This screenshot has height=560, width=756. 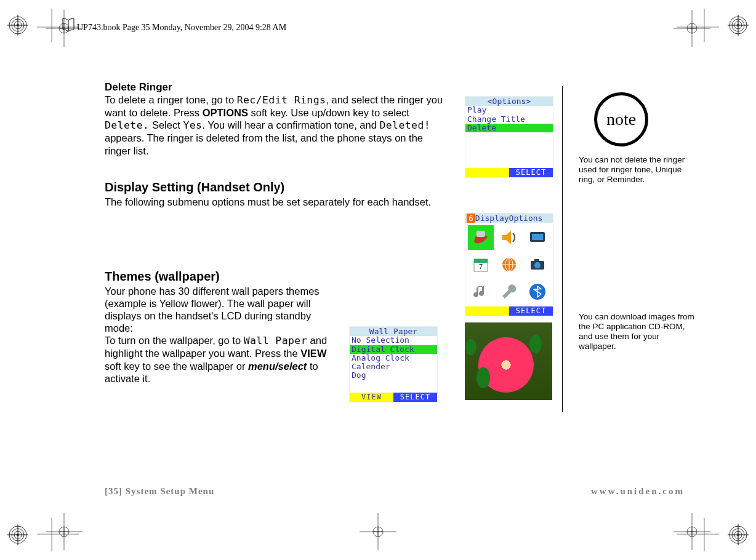 What do you see at coordinates (481, 292) in the screenshot?
I see `music-icon` at bounding box center [481, 292].